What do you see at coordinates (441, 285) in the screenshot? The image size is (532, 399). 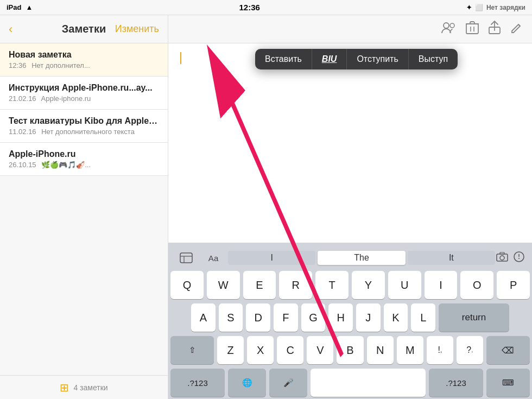 I see `key-i: I` at bounding box center [441, 285].